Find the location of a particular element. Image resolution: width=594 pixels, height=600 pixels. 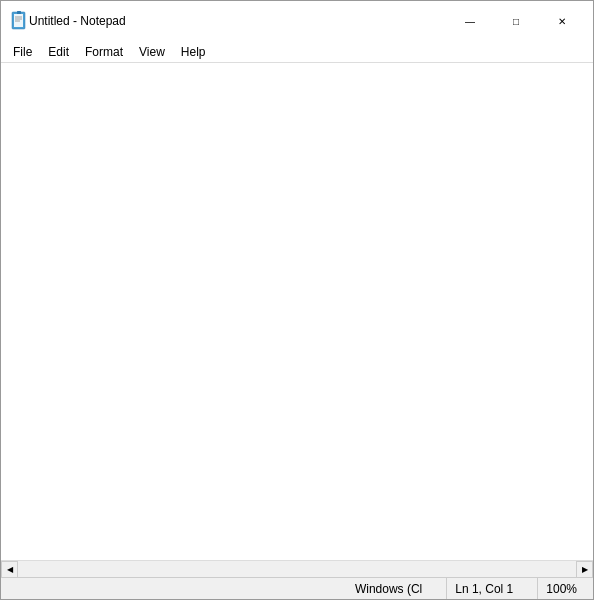

window-title: Untitled - Notepad is located at coordinates (238, 21).